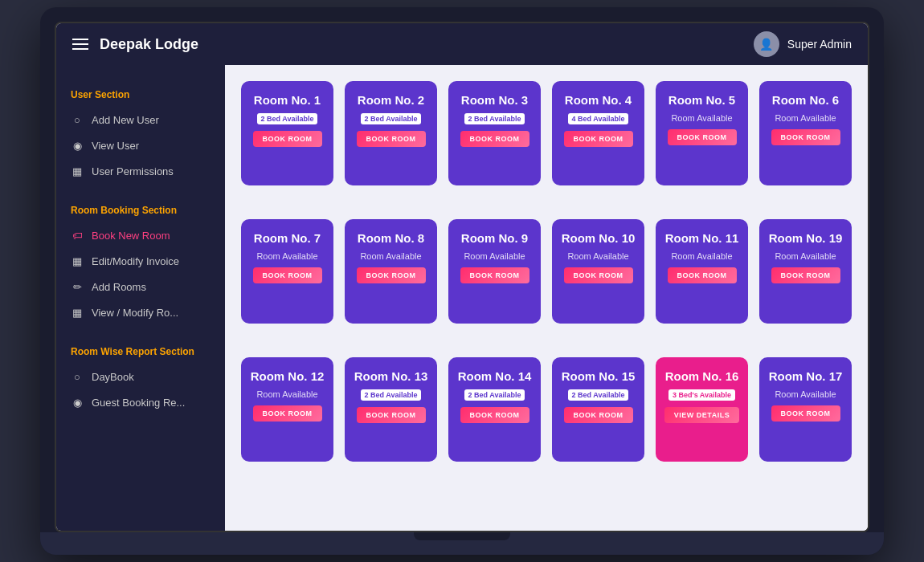 The image size is (924, 562). I want to click on book-btn-11: BOOK ROOM, so click(702, 275).